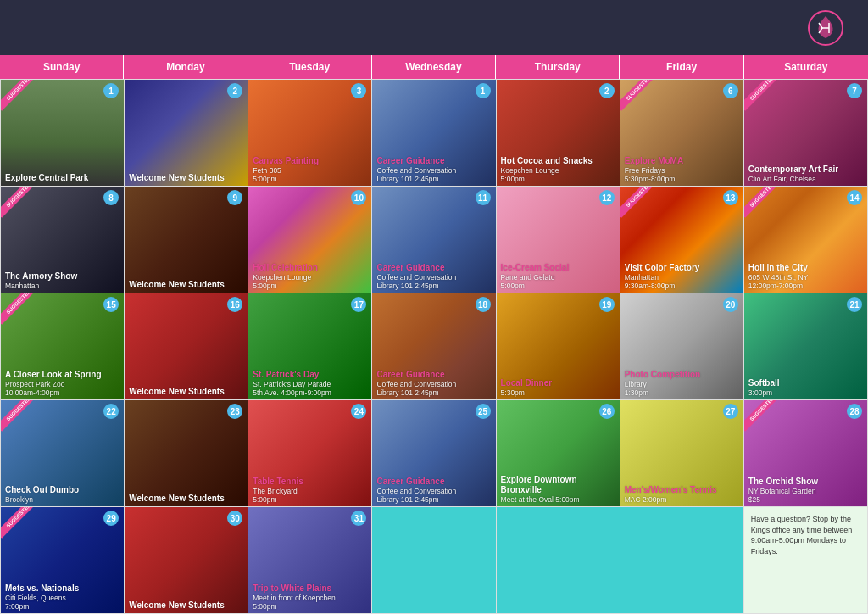 The height and width of the screenshot is (614, 868). I want to click on calendar-cell: SUGGESTED13Visit Color FactoryManhattan …, so click(682, 240).